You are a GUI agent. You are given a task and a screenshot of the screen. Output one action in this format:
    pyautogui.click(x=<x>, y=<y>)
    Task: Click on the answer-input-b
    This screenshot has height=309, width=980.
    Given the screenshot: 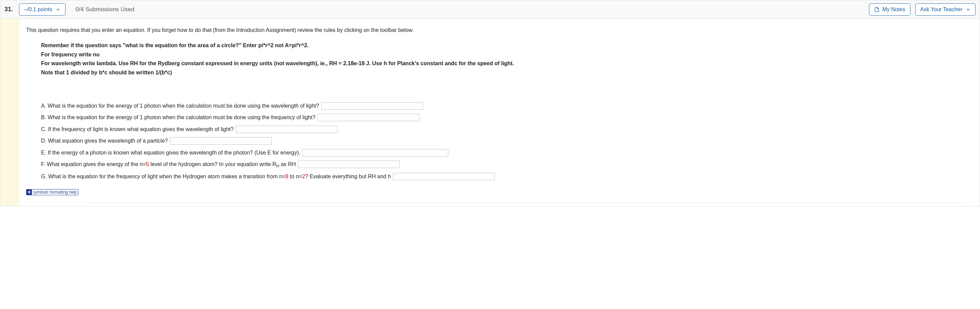 What is the action you would take?
    pyautogui.click(x=368, y=118)
    